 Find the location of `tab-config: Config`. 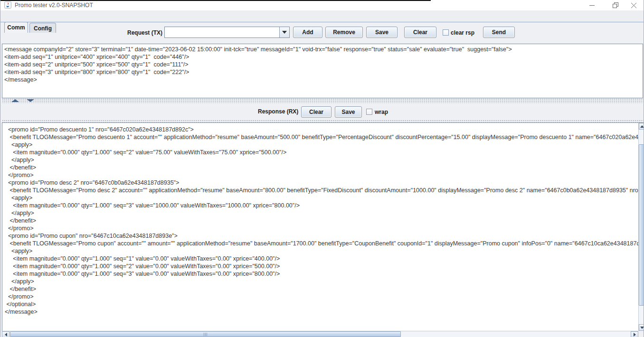

tab-config: Config is located at coordinates (43, 28).